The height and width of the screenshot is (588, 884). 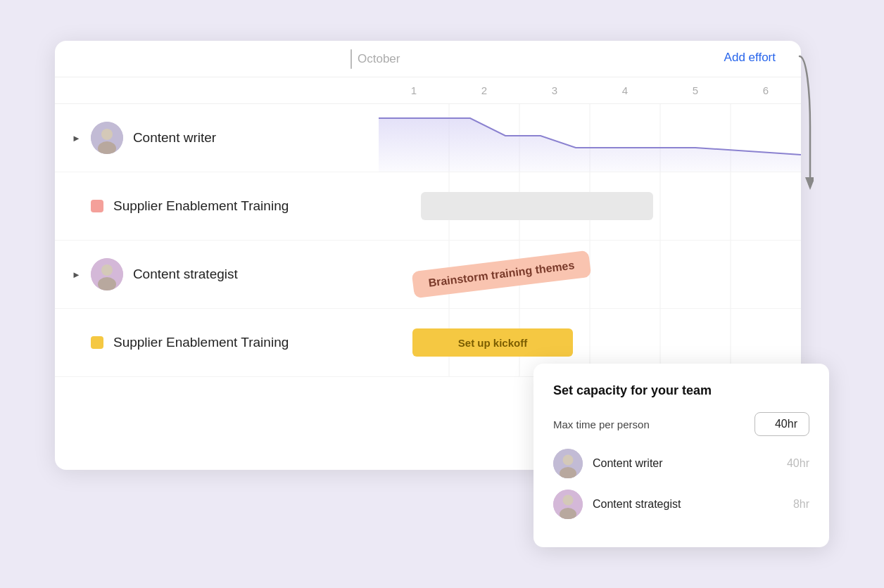 What do you see at coordinates (798, 464) in the screenshot?
I see `capacity-person-hrs-1: 40hr` at bounding box center [798, 464].